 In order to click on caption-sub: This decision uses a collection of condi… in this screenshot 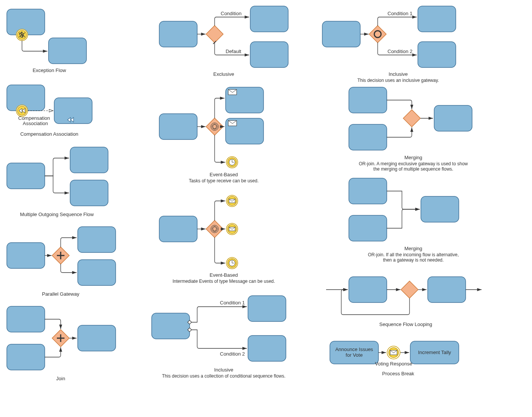, I will do `click(224, 376)`.